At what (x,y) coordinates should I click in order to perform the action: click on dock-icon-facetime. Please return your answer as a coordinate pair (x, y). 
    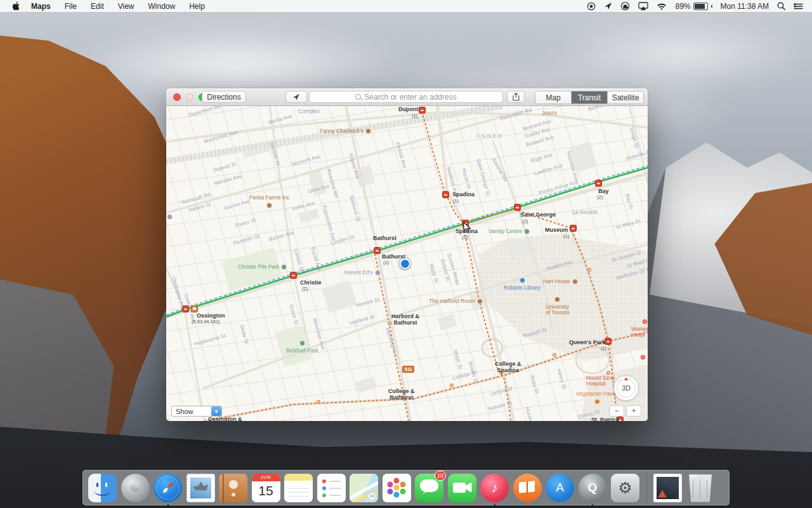
    Looking at the image, I should click on (462, 488).